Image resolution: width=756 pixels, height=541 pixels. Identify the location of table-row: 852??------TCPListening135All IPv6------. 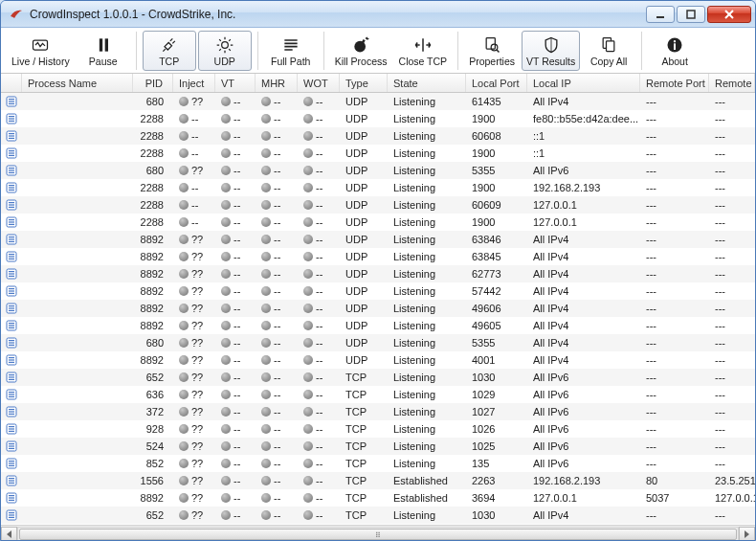
(378, 463).